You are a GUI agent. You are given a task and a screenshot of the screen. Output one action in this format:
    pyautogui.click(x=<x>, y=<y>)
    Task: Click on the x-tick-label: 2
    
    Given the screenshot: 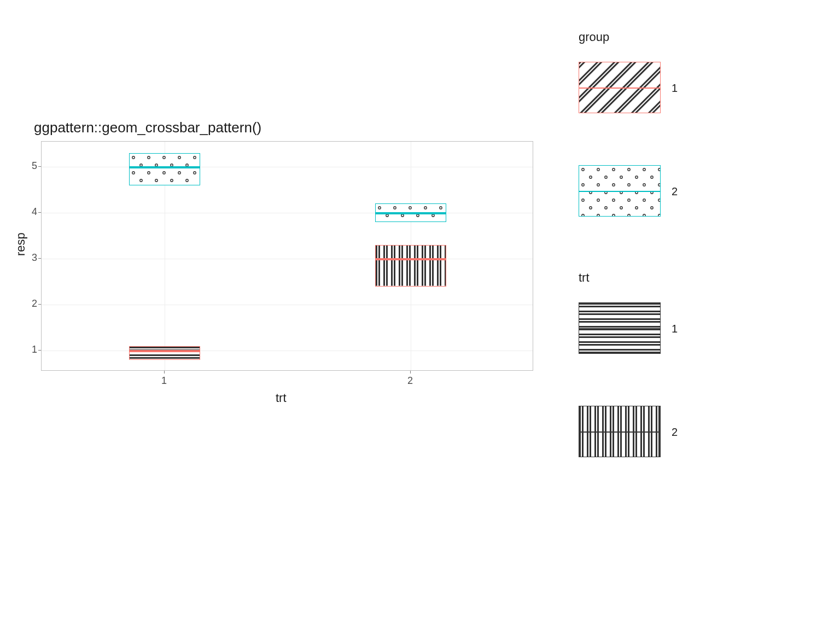 What is the action you would take?
    pyautogui.click(x=410, y=381)
    